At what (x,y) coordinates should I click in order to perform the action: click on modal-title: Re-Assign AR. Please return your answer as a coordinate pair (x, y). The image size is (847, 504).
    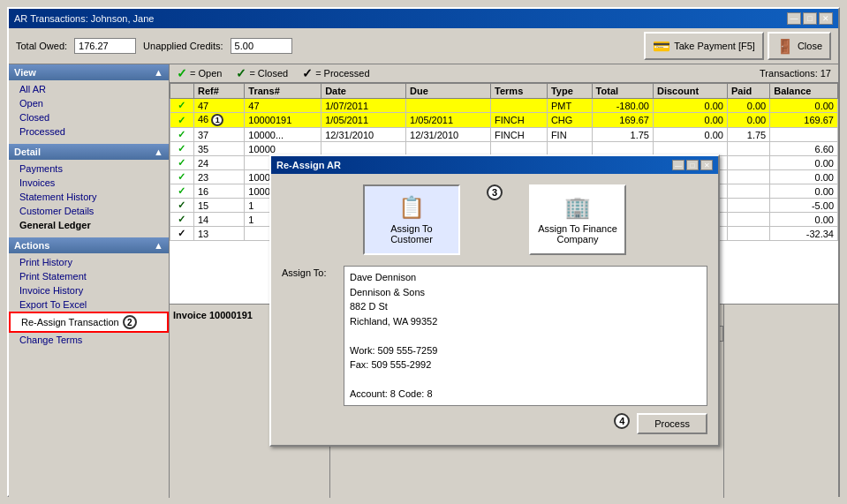
    Looking at the image, I should click on (309, 165).